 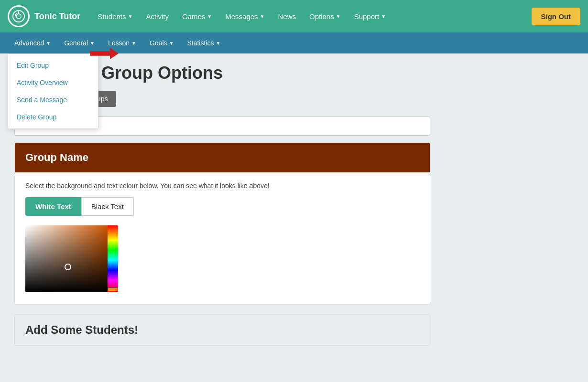 I want to click on general-caret: ▼, so click(x=92, y=43).